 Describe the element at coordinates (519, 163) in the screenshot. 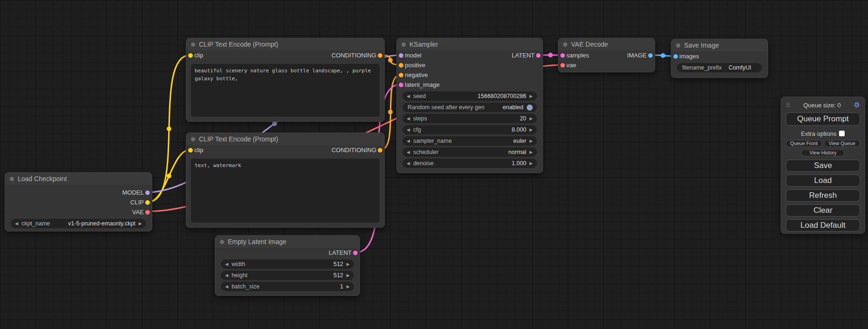

I see `widget-value: 1.000` at that location.